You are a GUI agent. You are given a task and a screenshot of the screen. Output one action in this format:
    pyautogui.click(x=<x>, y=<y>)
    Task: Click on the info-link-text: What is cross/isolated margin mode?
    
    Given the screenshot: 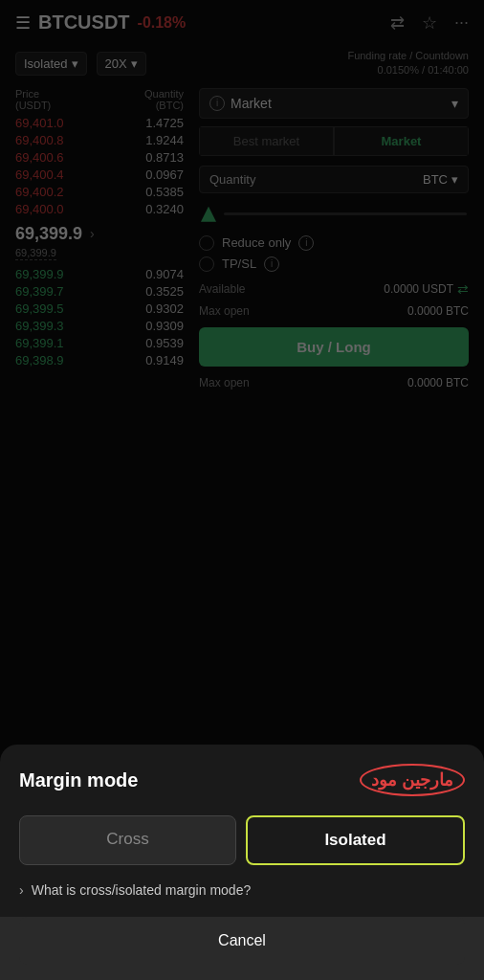 What is the action you would take?
    pyautogui.click(x=142, y=890)
    